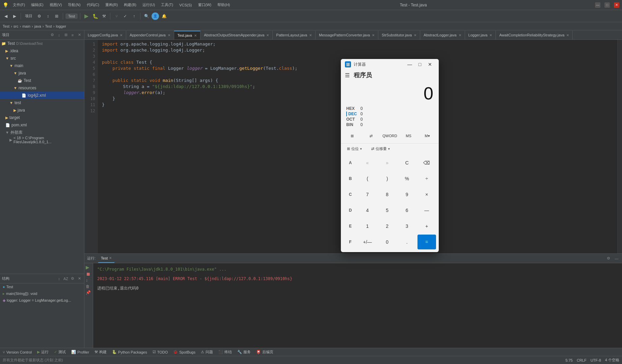 Image resolution: width=622 pixels, height=364 pixels. What do you see at coordinates (146, 16) in the screenshot?
I see `search-everywhere-btn: 🔍` at bounding box center [146, 16].